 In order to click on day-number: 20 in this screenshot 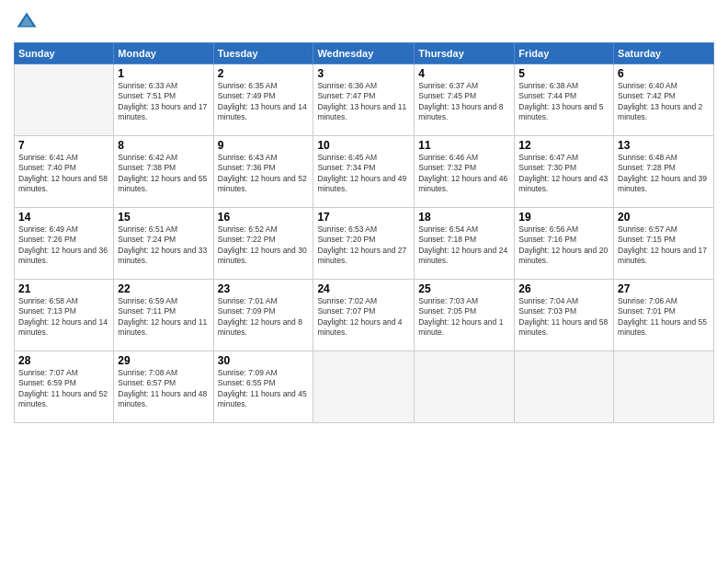, I will do `click(664, 217)`.